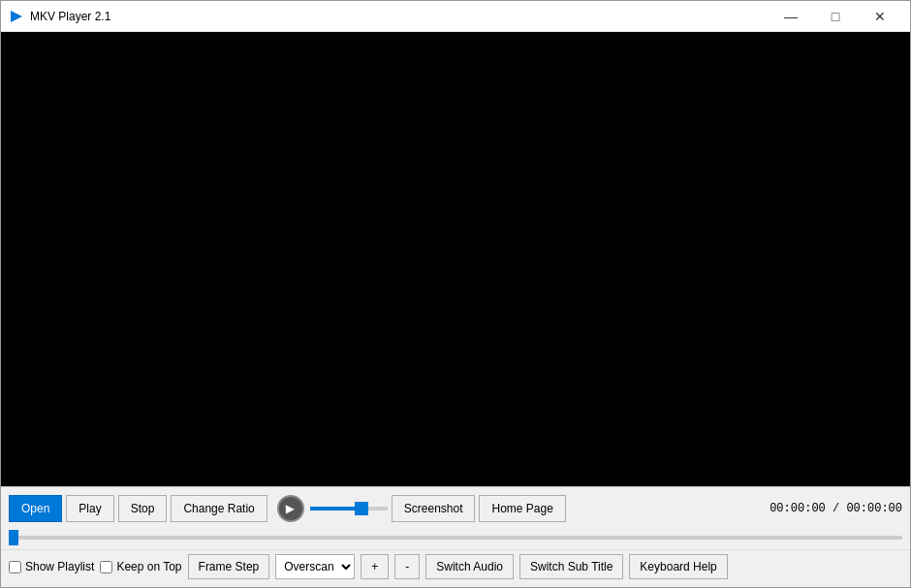 Image resolution: width=911 pixels, height=588 pixels. I want to click on screenshot-button: Screenshot, so click(434, 509).